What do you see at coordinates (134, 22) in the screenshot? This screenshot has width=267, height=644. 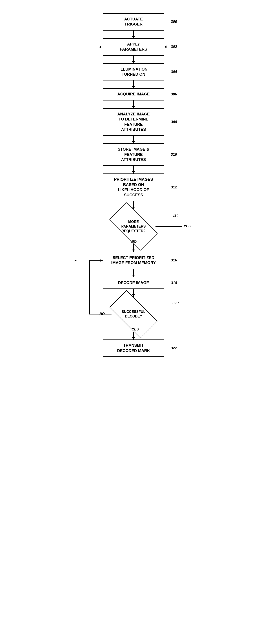 I see `box-300-label: ACTUATETRIGGER` at bounding box center [134, 22].